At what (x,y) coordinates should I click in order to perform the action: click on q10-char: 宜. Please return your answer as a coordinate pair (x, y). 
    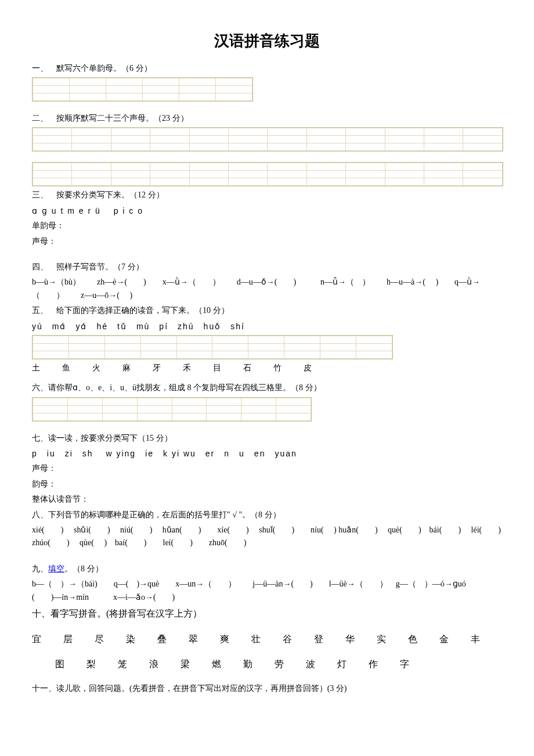
    Looking at the image, I should click on (37, 639).